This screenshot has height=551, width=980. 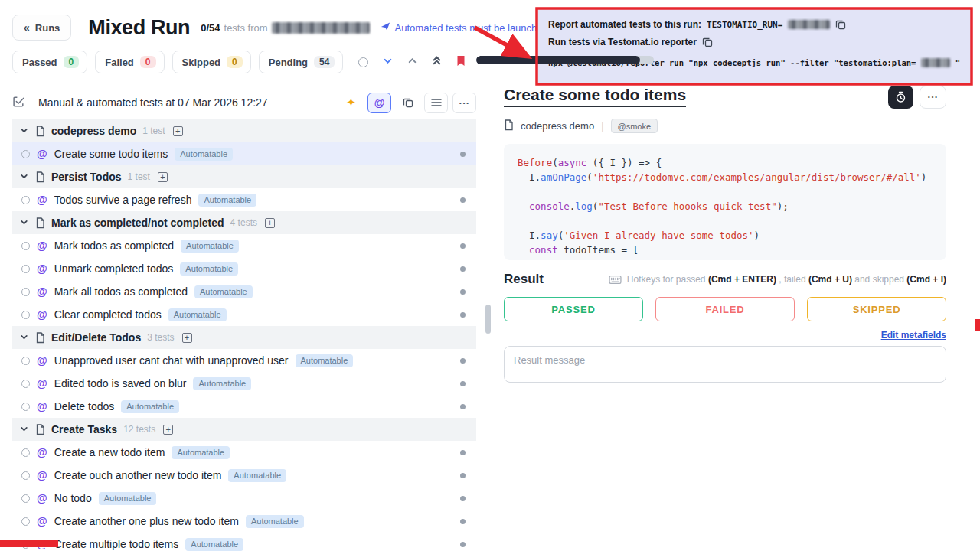 I want to click on filter-chip-skipped: Skipped0, so click(x=211, y=62).